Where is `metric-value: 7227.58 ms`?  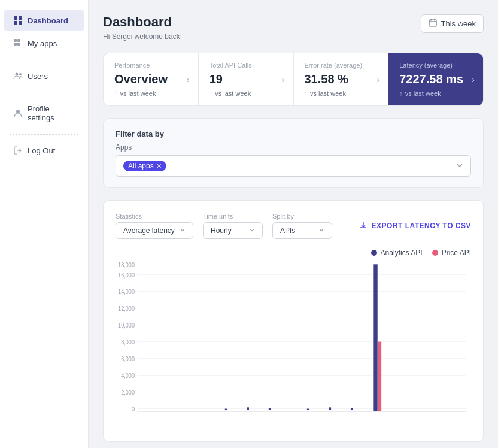 metric-value: 7227.58 ms is located at coordinates (436, 79).